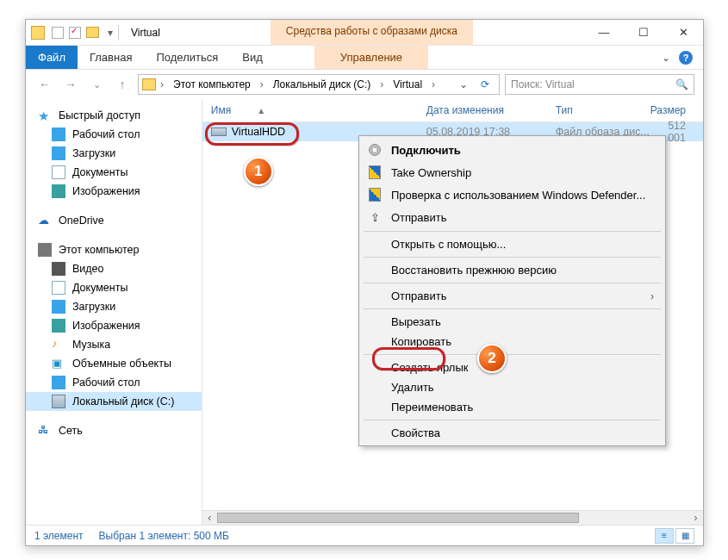 The width and height of the screenshot is (728, 560). I want to click on qat-item-checked, so click(75, 33).